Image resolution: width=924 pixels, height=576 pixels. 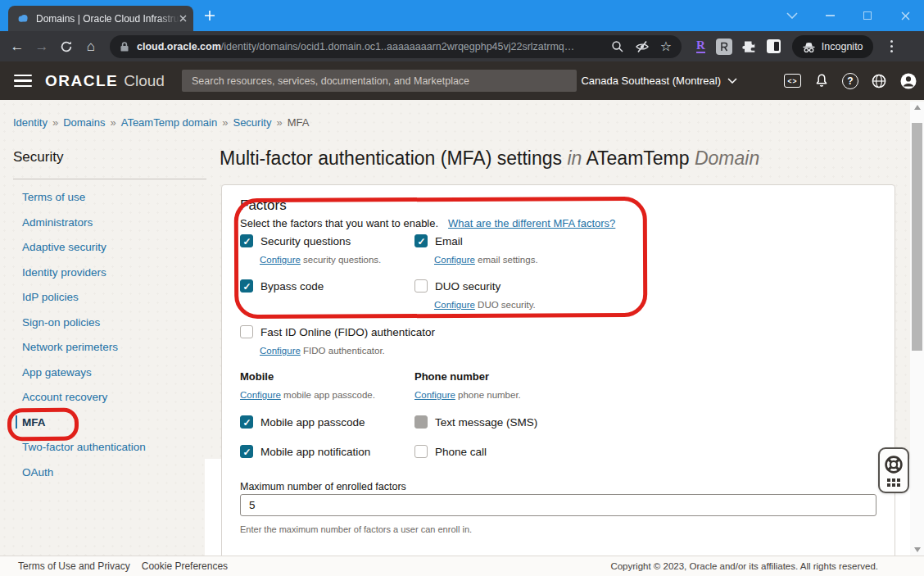 I want to click on text-message-sms-label: Text message (SMS), so click(x=487, y=423).